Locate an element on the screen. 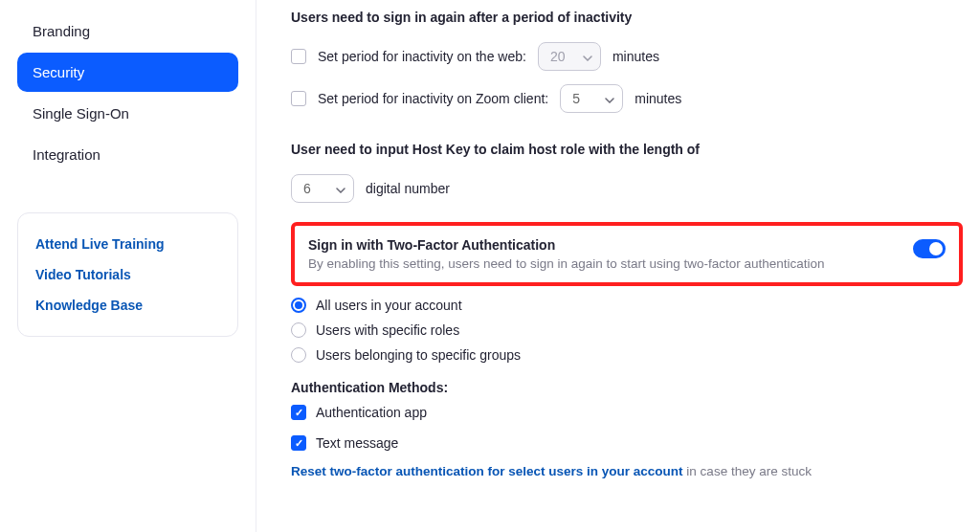  checkbox-text-message is located at coordinates (299, 443).